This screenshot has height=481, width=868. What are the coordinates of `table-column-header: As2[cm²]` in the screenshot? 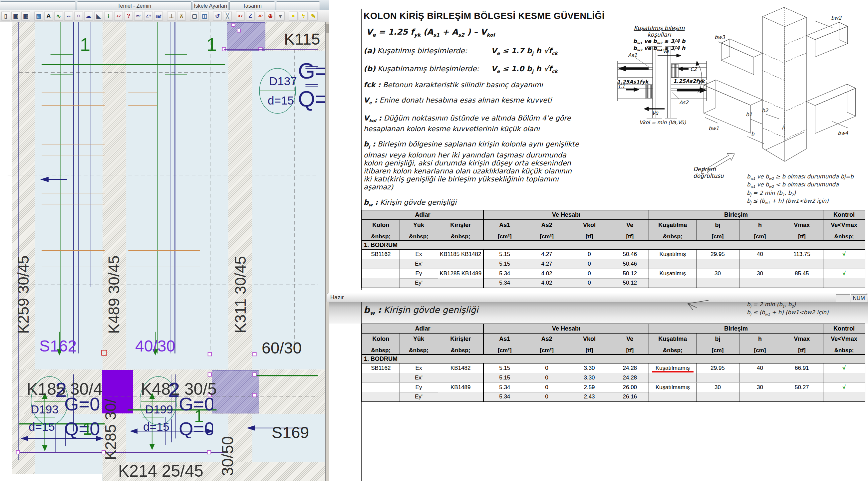 It's located at (547, 344).